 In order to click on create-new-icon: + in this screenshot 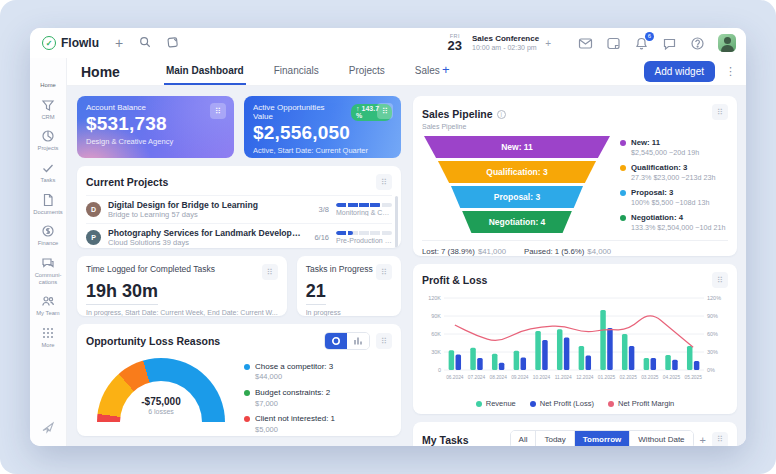, I will do `click(119, 43)`.